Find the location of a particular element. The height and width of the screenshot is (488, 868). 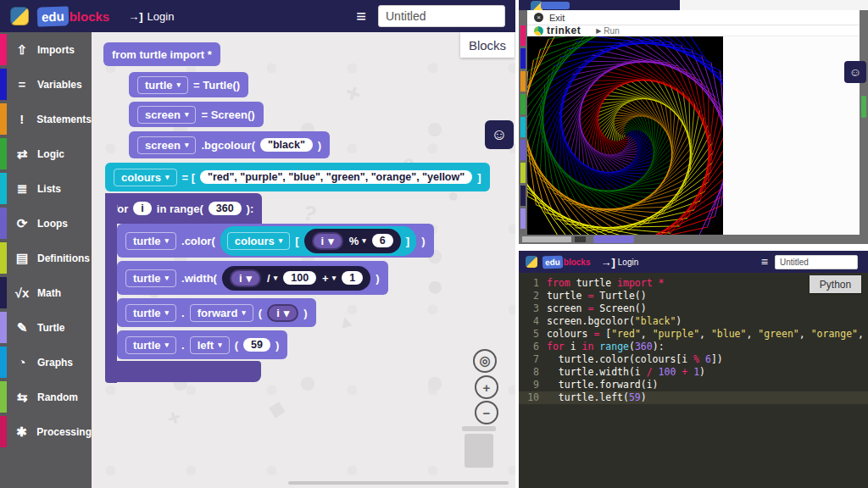

center-view-button: ◎ is located at coordinates (485, 361).